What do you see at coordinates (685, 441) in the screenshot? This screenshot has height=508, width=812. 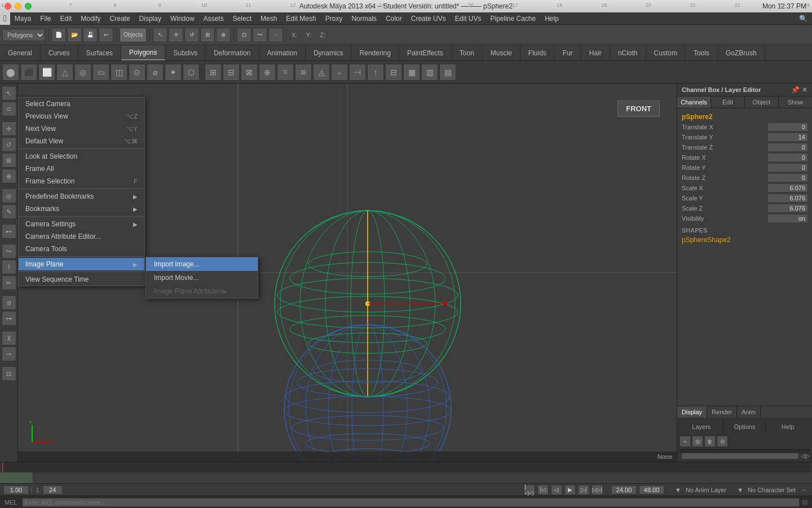 I see `new-layer-btn: +` at bounding box center [685, 441].